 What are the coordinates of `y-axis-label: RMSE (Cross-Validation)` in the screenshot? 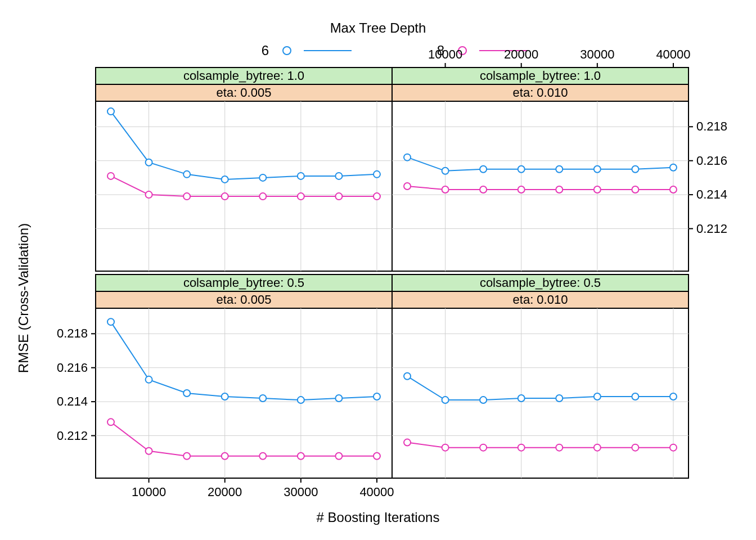 It's located at (24, 298).